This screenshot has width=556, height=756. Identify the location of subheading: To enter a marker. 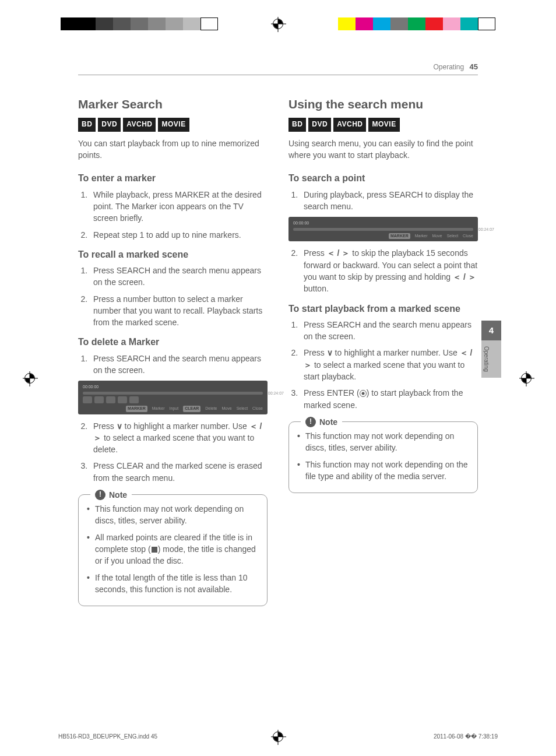
(173, 178).